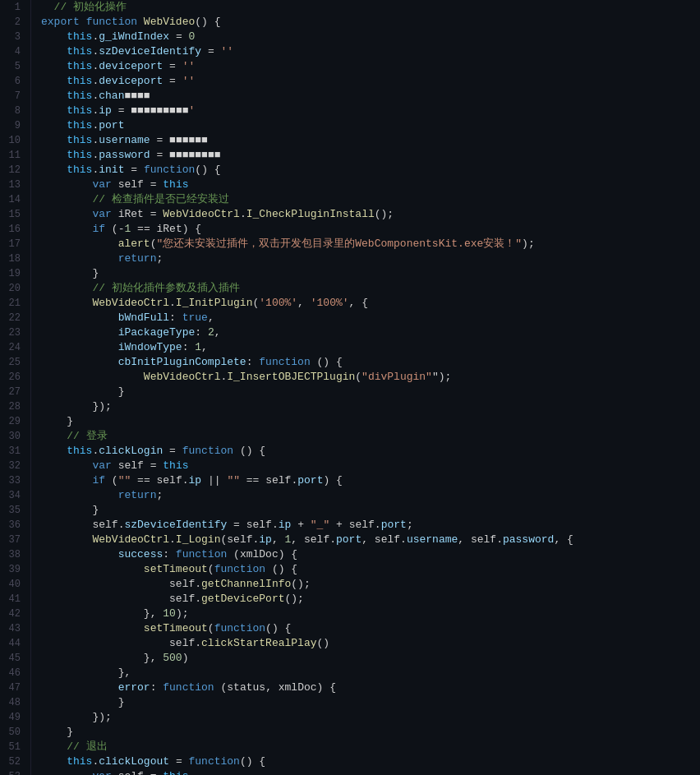 The image size is (700, 775). Describe the element at coordinates (13, 377) in the screenshot. I see `line-number: 26` at that location.